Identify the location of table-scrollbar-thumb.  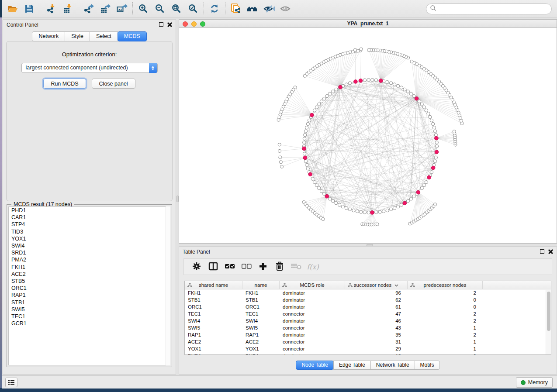
(549, 311).